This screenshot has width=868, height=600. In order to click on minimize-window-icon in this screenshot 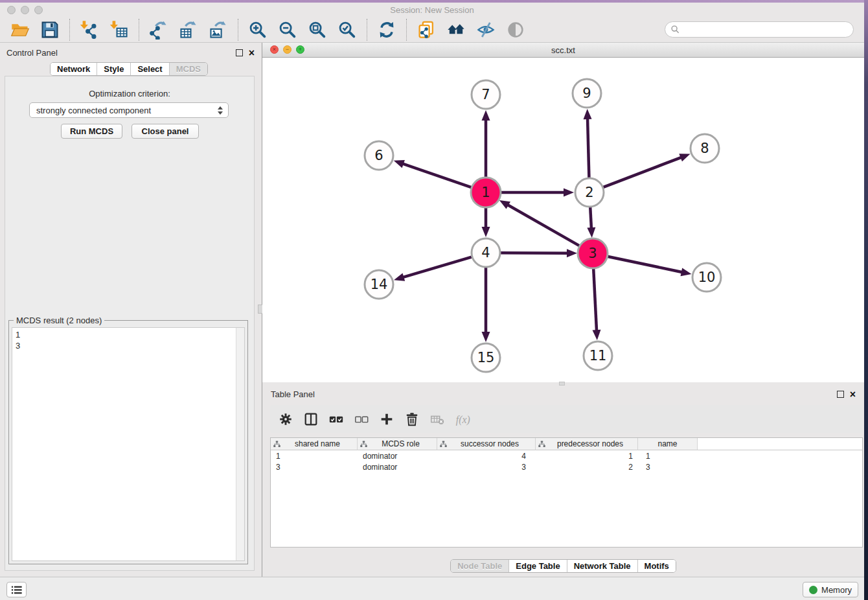, I will do `click(25, 10)`.